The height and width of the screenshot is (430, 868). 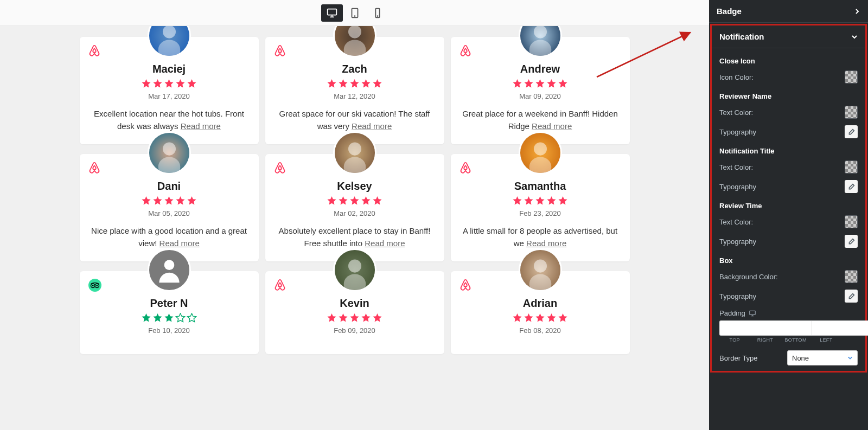 What do you see at coordinates (355, 13) in the screenshot?
I see `device-tablet-button` at bounding box center [355, 13].